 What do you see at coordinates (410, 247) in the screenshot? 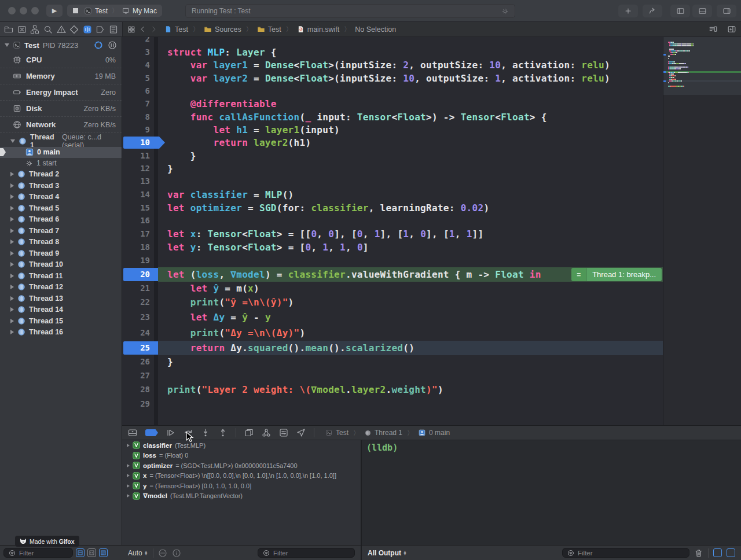
I see `code-line-18: let y: Tensor<Float> = [0, 1, 1, 0]` at bounding box center [410, 247].